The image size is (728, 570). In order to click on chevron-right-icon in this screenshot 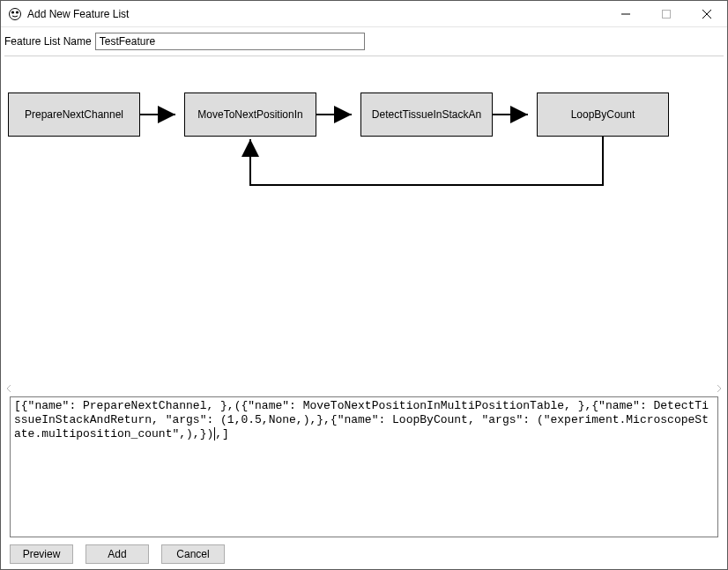, I will do `click(719, 389)`.